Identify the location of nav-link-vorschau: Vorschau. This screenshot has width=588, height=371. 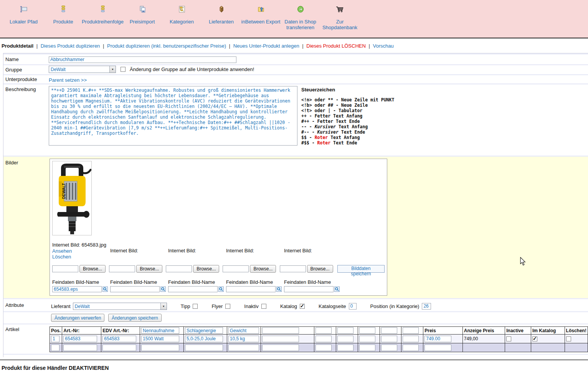
(383, 46).